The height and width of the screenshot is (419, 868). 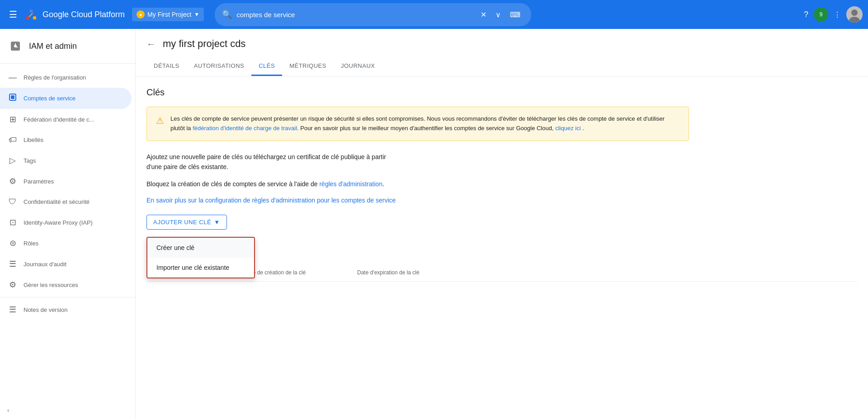 I want to click on sidebar-item-gerer: ⚙ Gérer les ressources, so click(x=66, y=285).